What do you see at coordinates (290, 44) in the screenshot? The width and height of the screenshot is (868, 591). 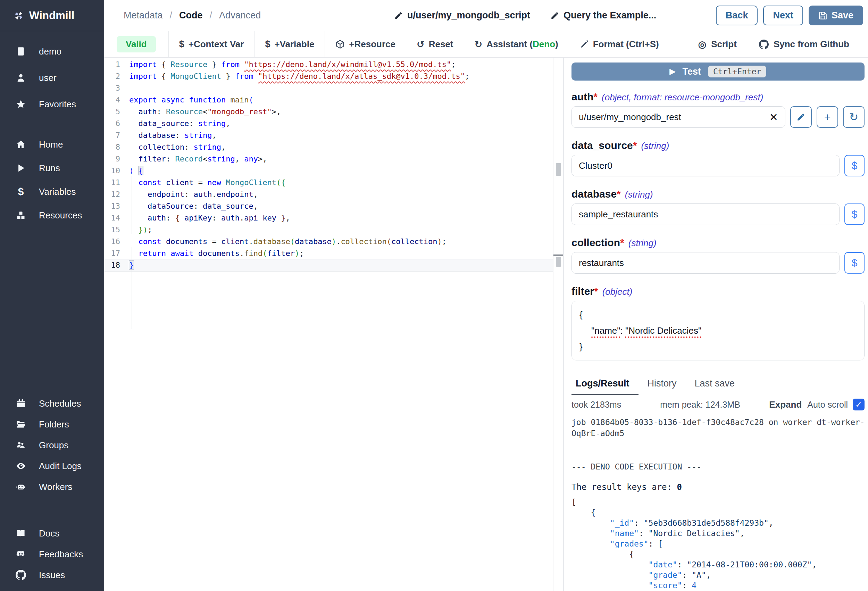 I see `add-variable-button: $ +Variable` at bounding box center [290, 44].